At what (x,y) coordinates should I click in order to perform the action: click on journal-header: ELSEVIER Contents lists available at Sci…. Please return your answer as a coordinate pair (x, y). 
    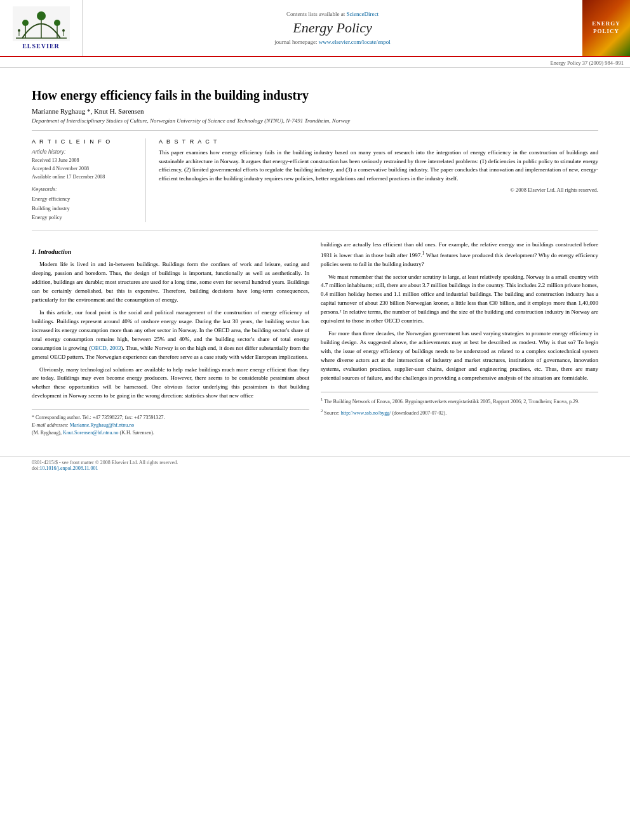
    Looking at the image, I should click on (315, 29).